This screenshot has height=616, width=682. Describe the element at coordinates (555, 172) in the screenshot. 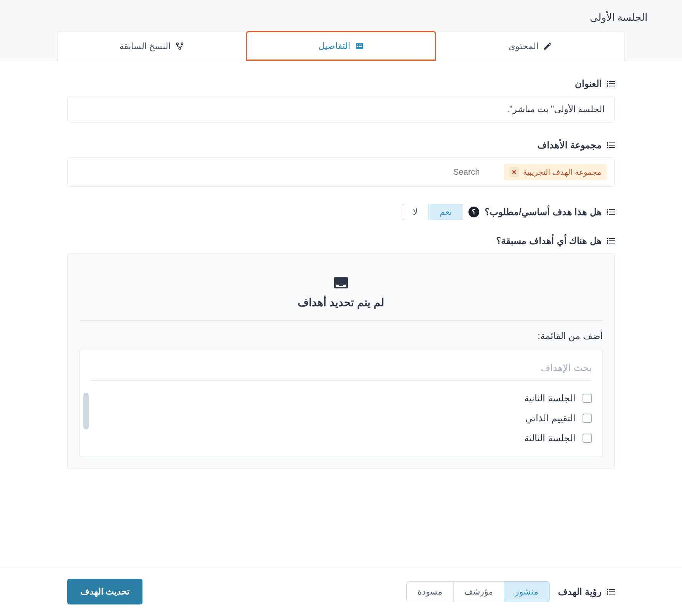

I see `group-chip: مجموعة الهدف التجريبية ✕` at that location.